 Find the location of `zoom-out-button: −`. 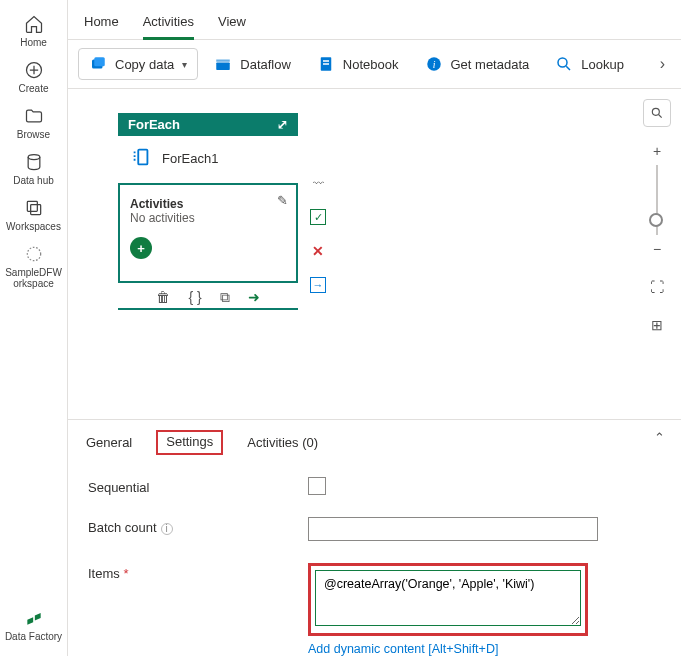

zoom-out-button: − is located at coordinates (657, 249).